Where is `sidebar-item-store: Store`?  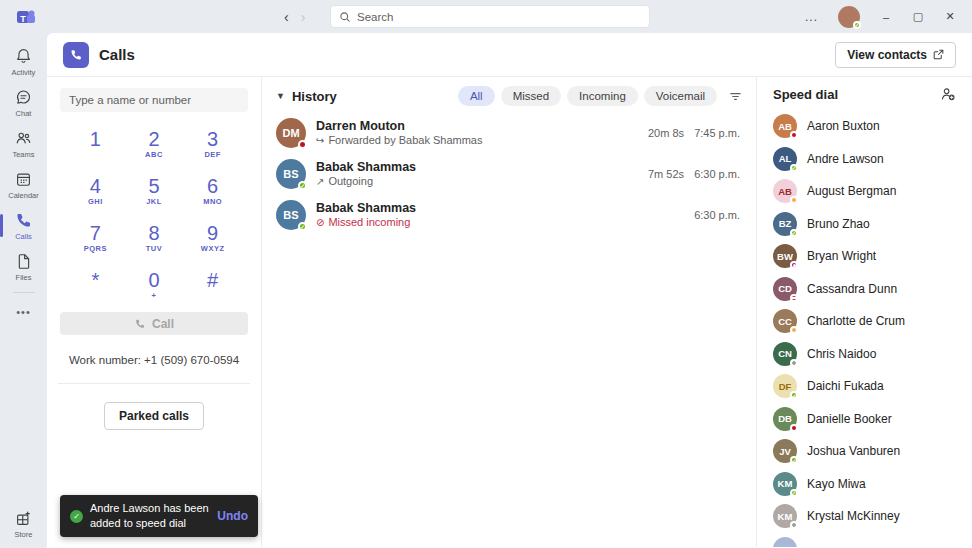
sidebar-item-store: Store is located at coordinates (24, 524).